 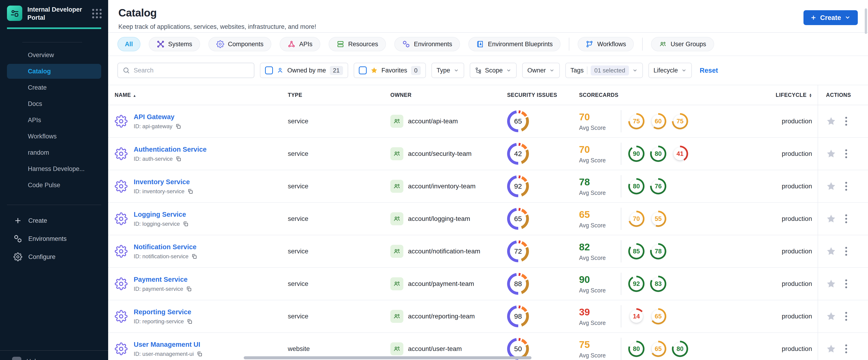 What do you see at coordinates (54, 136) in the screenshot?
I see `sidebar-nav-item: Workflows` at bounding box center [54, 136].